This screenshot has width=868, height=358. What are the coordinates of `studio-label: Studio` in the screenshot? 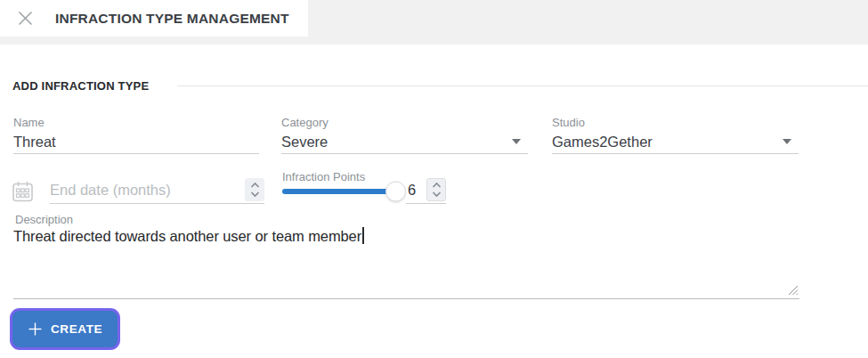 It's located at (675, 123).